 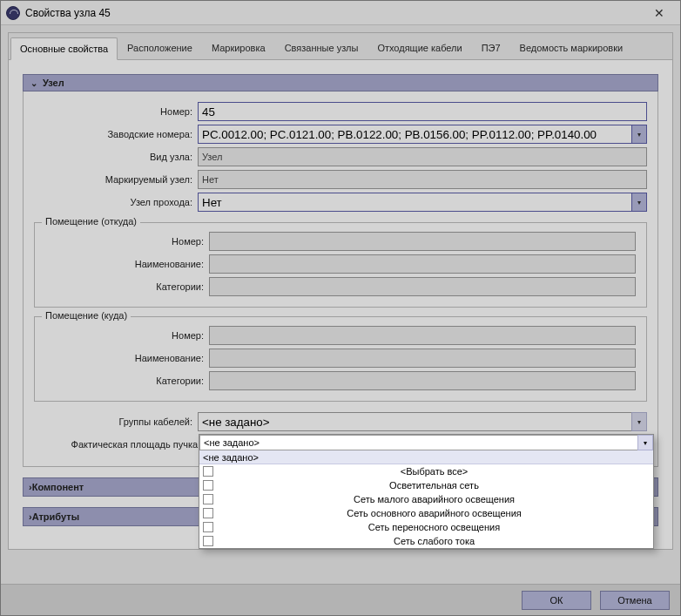 What do you see at coordinates (127, 358) in the screenshot?
I see `label-rt-name: Наименование:` at bounding box center [127, 358].